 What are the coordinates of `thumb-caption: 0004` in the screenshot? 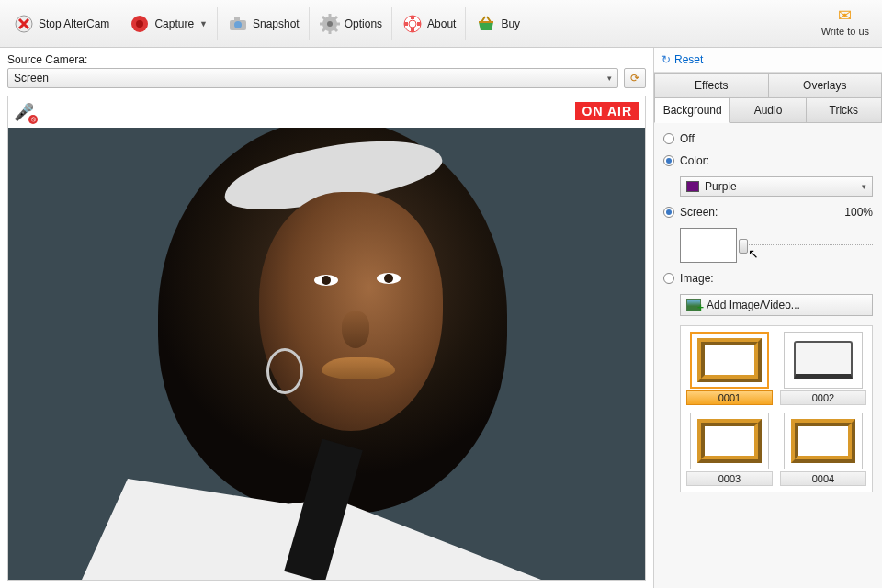 It's located at (823, 479).